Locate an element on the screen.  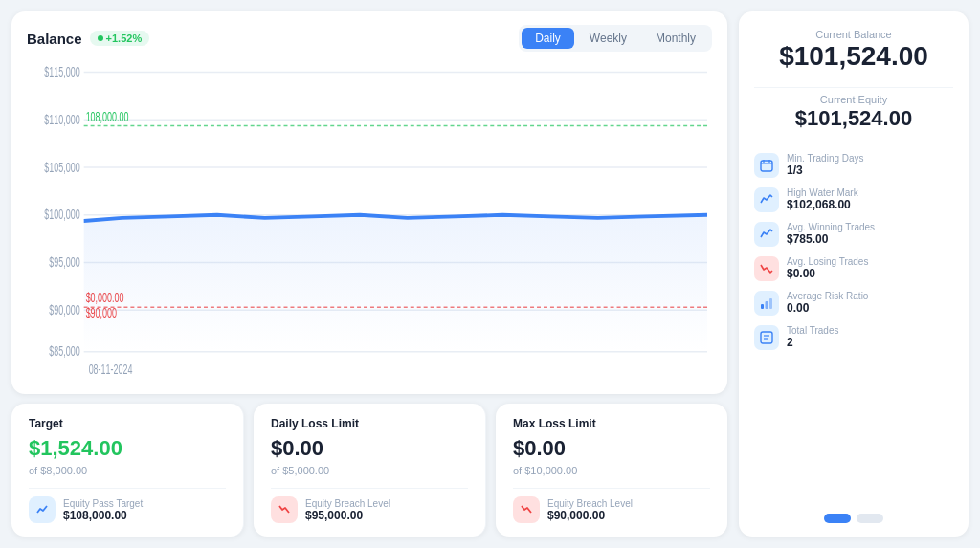
metric-value-target: $1,524.00 is located at coordinates (127, 449).